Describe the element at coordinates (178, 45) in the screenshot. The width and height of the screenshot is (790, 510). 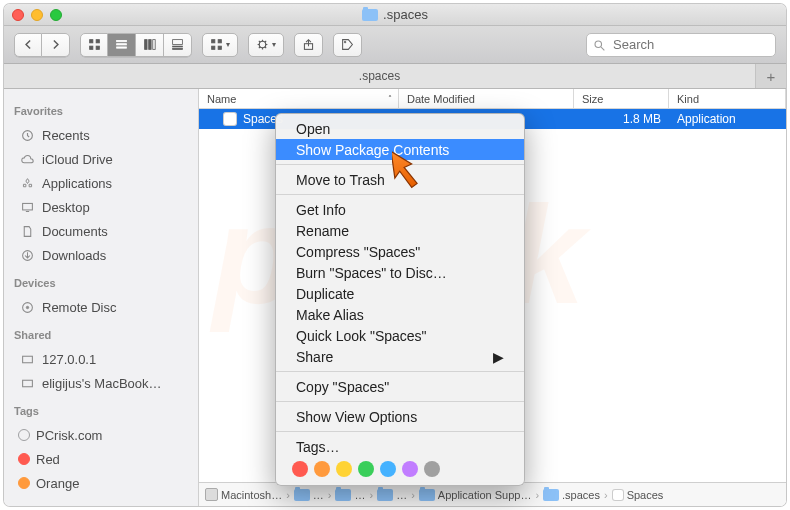
I see `coverflow-view-button` at that location.